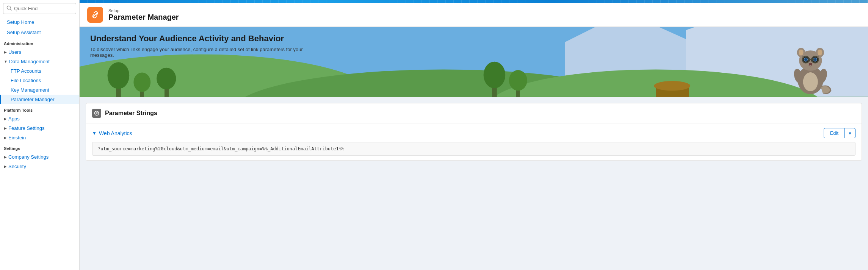  I want to click on sidebar-item-einstein-label: Einstein, so click(17, 138).